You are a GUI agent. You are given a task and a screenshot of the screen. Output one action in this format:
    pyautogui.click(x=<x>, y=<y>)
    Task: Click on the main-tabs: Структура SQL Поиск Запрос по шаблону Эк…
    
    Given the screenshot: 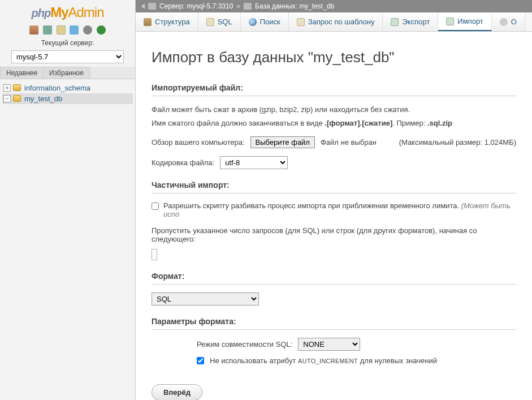 What is the action you would take?
    pyautogui.click(x=334, y=22)
    